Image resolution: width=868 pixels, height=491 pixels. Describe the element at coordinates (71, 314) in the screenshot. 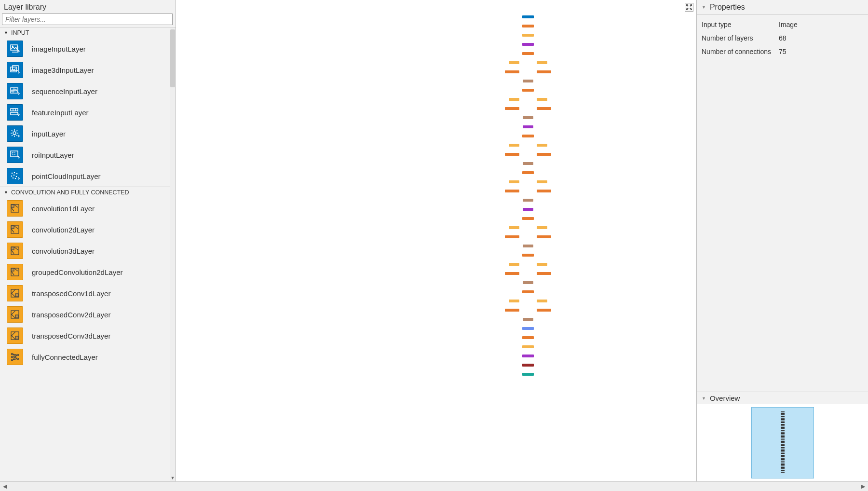

I see `layer-item-label: transposedConv2dLayer` at that location.